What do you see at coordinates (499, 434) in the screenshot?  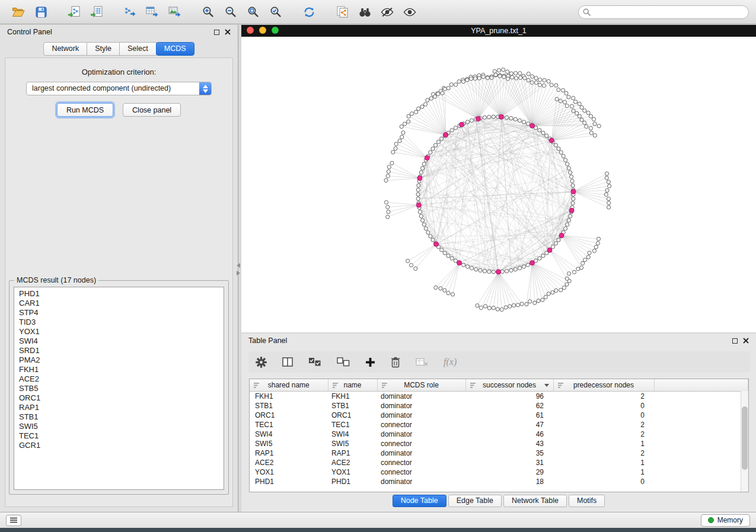 I see `table-row: SWI4SWI4dominator462` at bounding box center [499, 434].